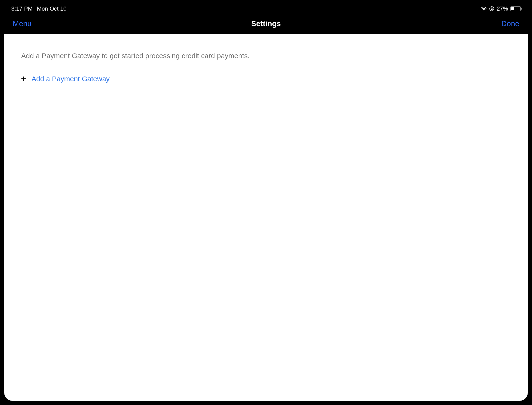 The width and height of the screenshot is (532, 405). I want to click on add-payment-gateway-button: Add a Payment Gateway, so click(266, 71).